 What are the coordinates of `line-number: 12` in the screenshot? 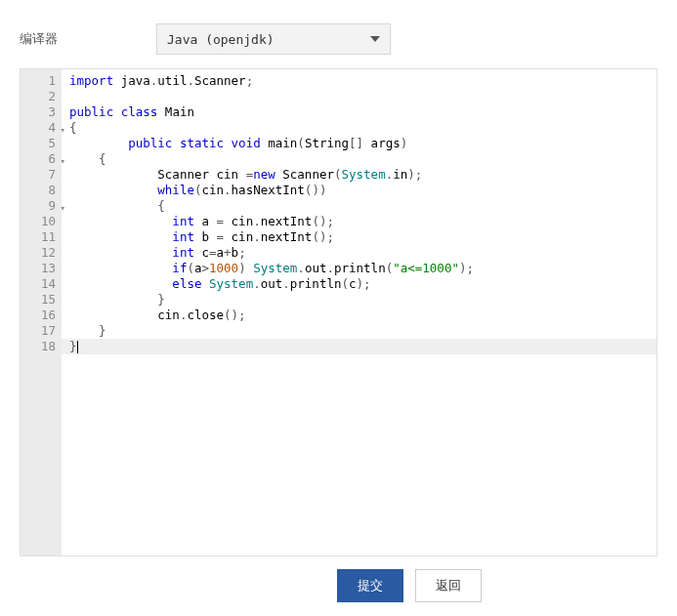 It's located at (38, 253).